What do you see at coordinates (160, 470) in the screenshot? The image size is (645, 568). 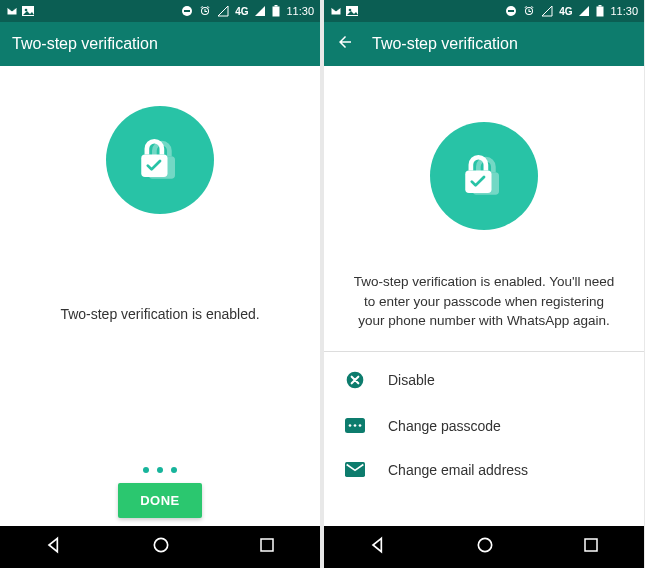 I see `pager-dots` at bounding box center [160, 470].